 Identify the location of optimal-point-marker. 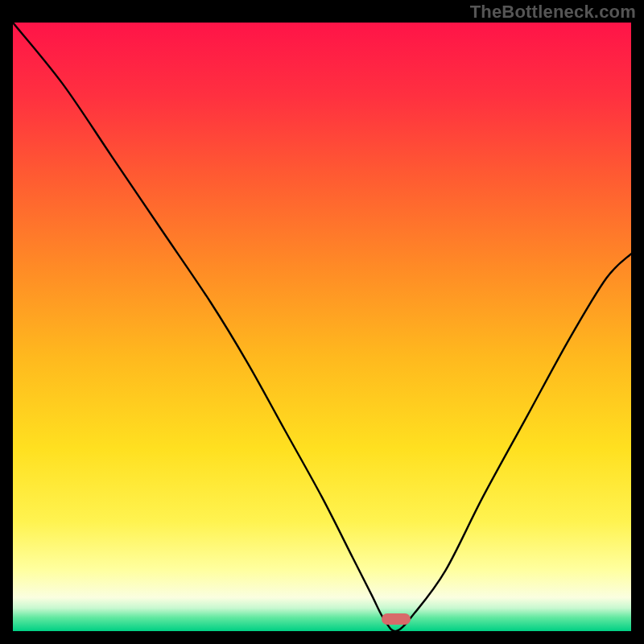
(396, 619).